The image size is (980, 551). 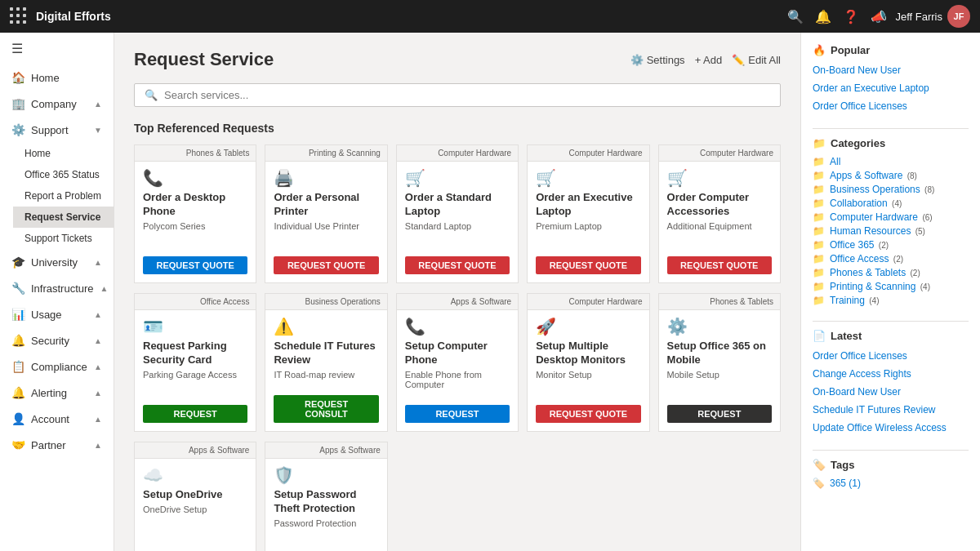 What do you see at coordinates (57, 130) in the screenshot?
I see `sidebar-item-support: ⚙️ Support ▼` at bounding box center [57, 130].